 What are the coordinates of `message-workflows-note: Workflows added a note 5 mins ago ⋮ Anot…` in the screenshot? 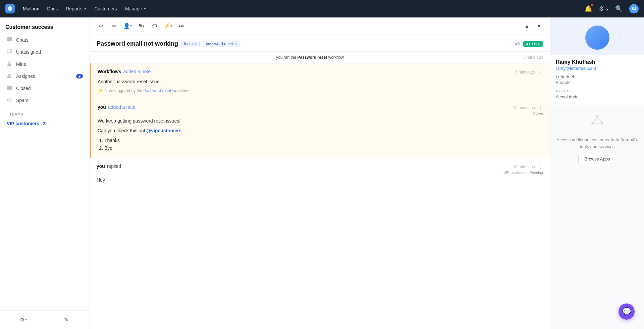 It's located at (320, 81).